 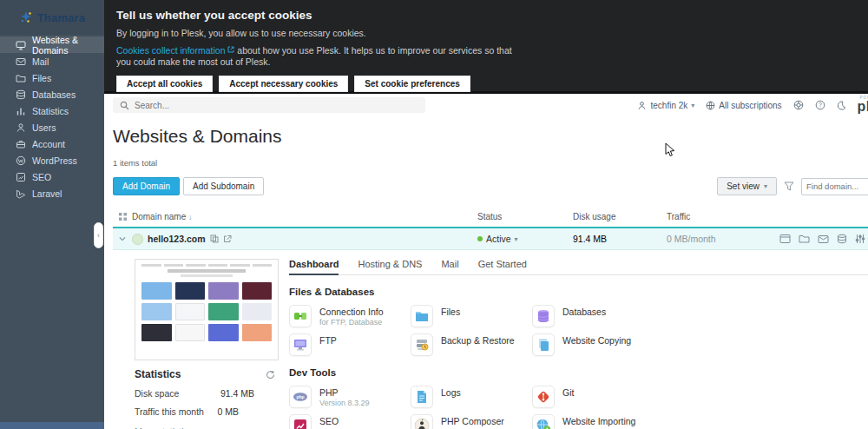 I want to click on tool-label: Backup & Restore, so click(x=477, y=340).